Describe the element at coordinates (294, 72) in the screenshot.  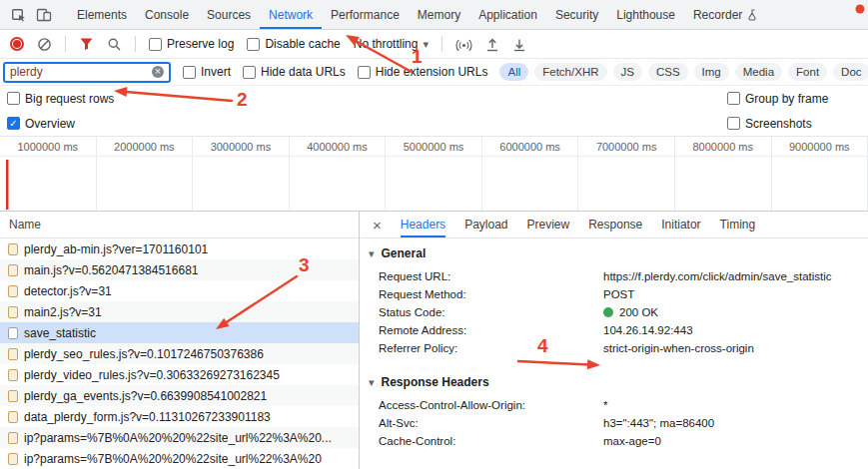
I see `hide-data-urls-checkbox: Hide data URLs` at that location.